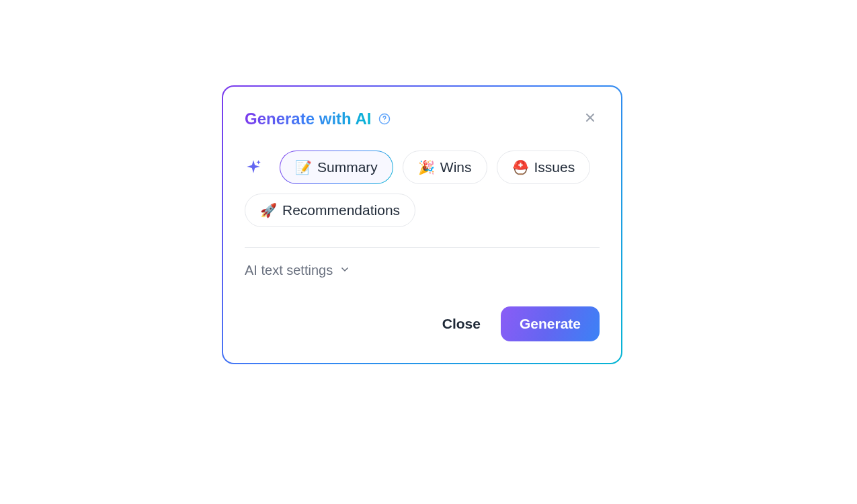  I want to click on close-button: Close, so click(461, 324).